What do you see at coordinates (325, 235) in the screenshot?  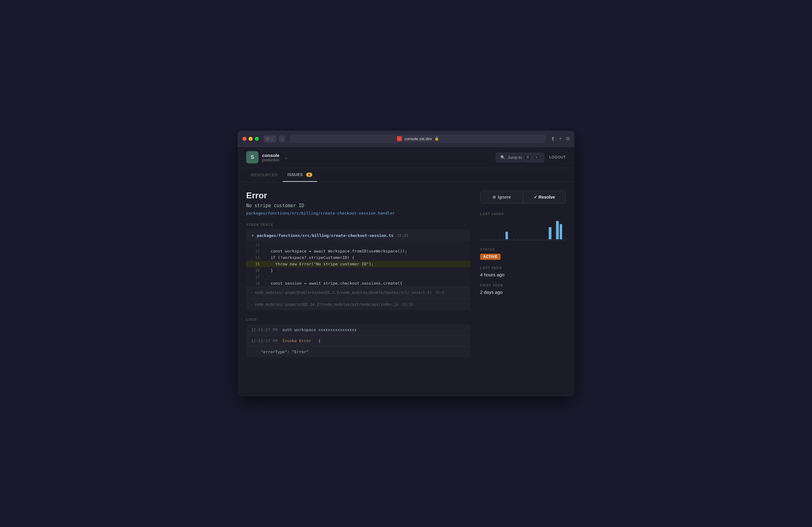 I see `primary-frame-path: packages/functions/src/billing/create-ch…` at bounding box center [325, 235].